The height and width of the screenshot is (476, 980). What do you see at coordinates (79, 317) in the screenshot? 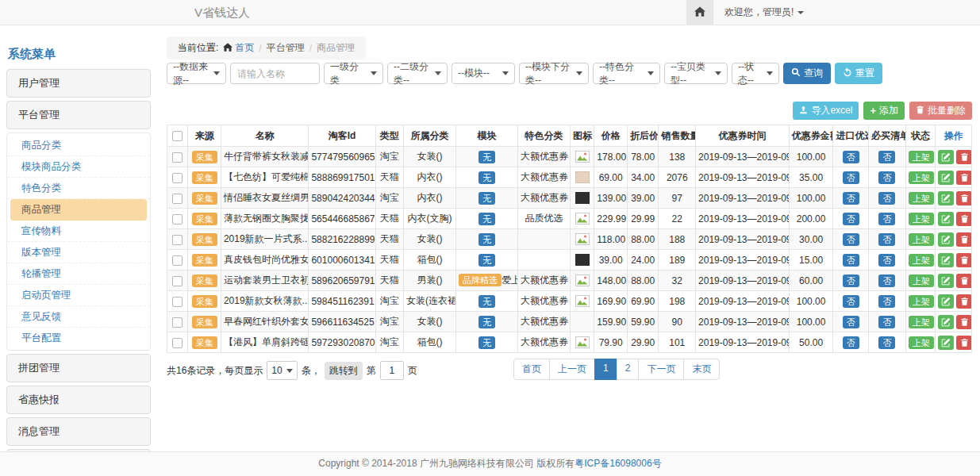
I see `sidebar-subitem-意见反馈: 意见反馈` at bounding box center [79, 317].